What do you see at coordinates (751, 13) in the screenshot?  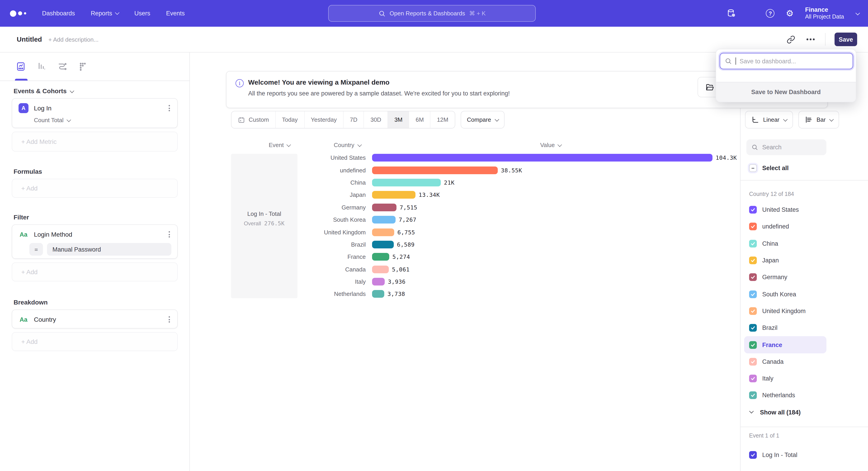 I see `apps-grid-icon` at bounding box center [751, 13].